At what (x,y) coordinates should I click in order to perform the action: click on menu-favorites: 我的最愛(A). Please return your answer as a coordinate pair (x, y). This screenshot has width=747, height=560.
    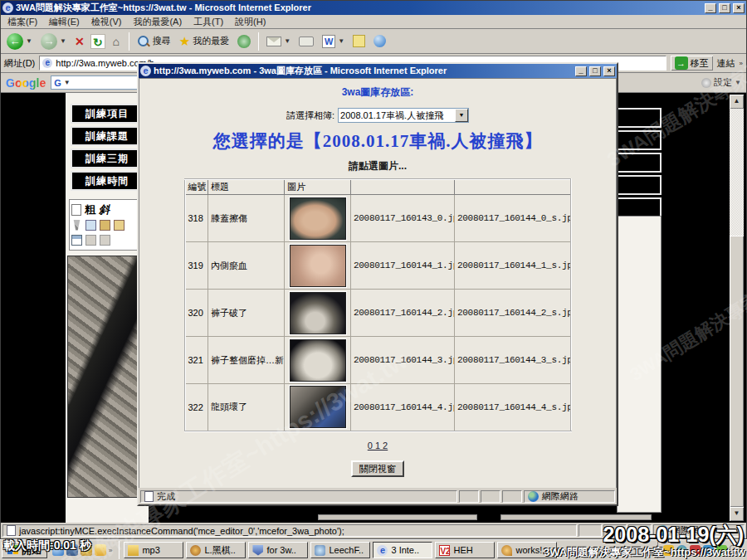
    Looking at the image, I should click on (158, 22).